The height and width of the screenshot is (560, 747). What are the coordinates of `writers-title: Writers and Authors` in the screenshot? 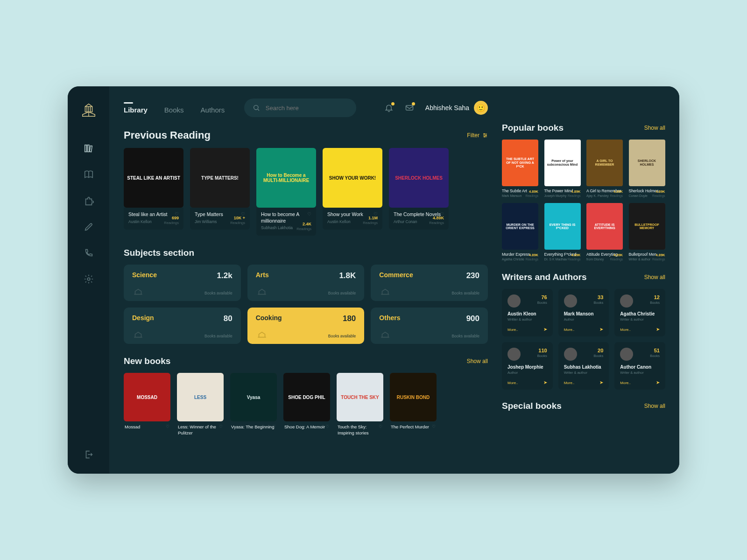 It's located at (544, 277).